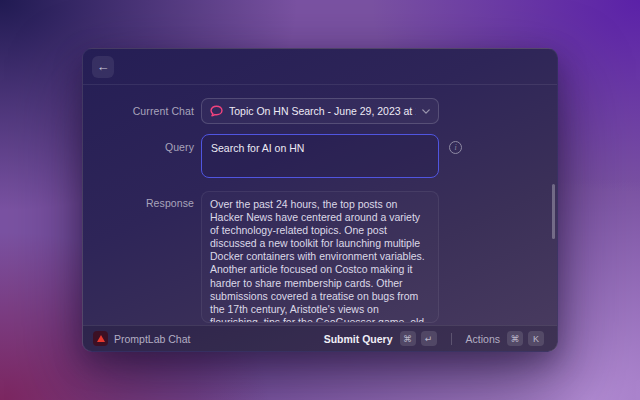 This screenshot has height=400, width=640. Describe the element at coordinates (100, 338) in the screenshot. I see `promptlab-logo-icon` at that location.